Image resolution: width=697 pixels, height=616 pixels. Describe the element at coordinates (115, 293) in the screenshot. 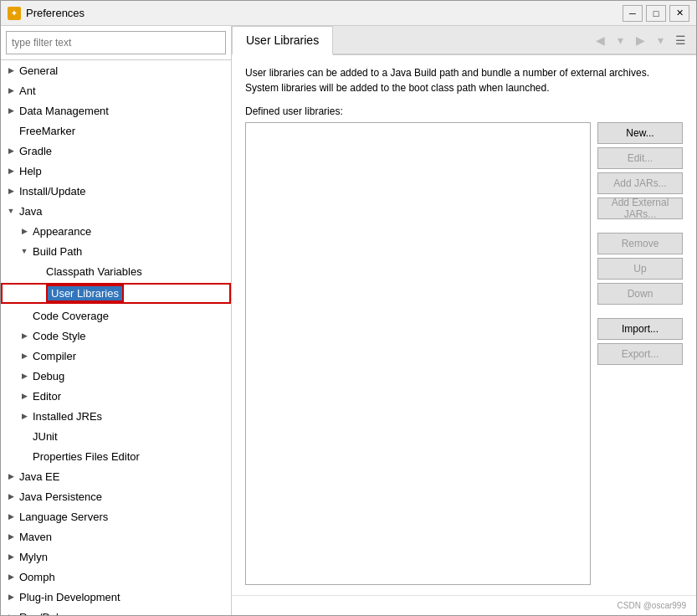

I see `tree-item-user-libraries: User Libraries` at that location.